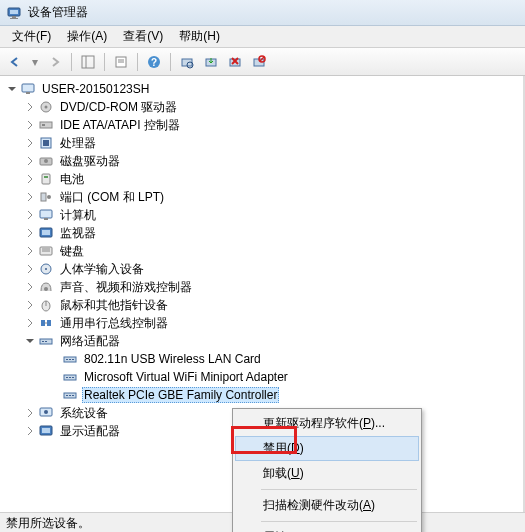 This screenshot has width=525, height=532. Describe the element at coordinates (262, 215) in the screenshot. I see `tree-category: 计算机` at that location.